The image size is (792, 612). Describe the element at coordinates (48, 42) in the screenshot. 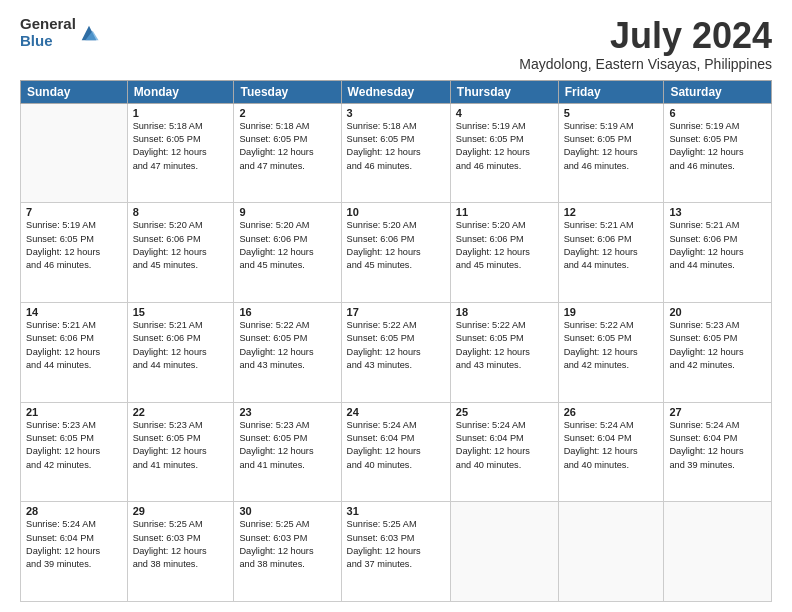

I see `logo-blue: Blue` at that location.